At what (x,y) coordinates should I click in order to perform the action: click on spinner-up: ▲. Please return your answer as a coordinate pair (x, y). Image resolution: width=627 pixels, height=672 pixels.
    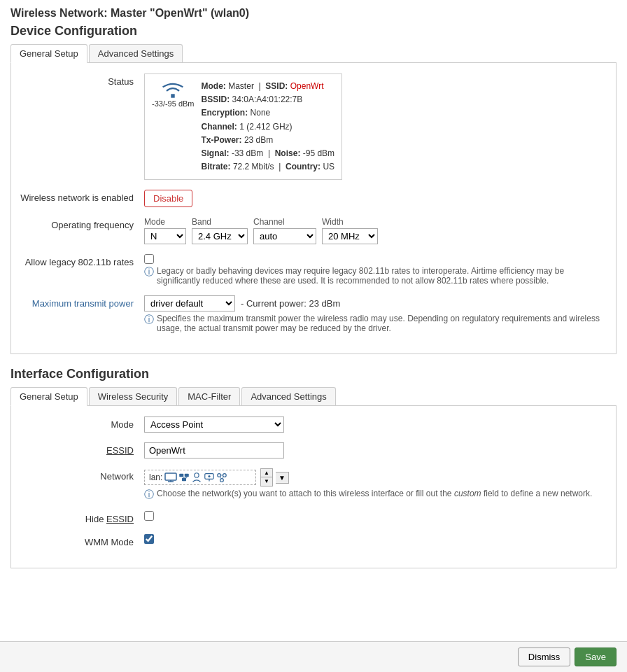
    Looking at the image, I should click on (267, 473).